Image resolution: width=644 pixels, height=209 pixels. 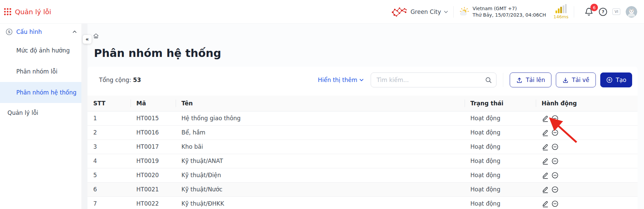 I want to click on table-row: 7 HT0022 Kỹ thuật/ĐHKK Hoạt động, so click(x=363, y=203).